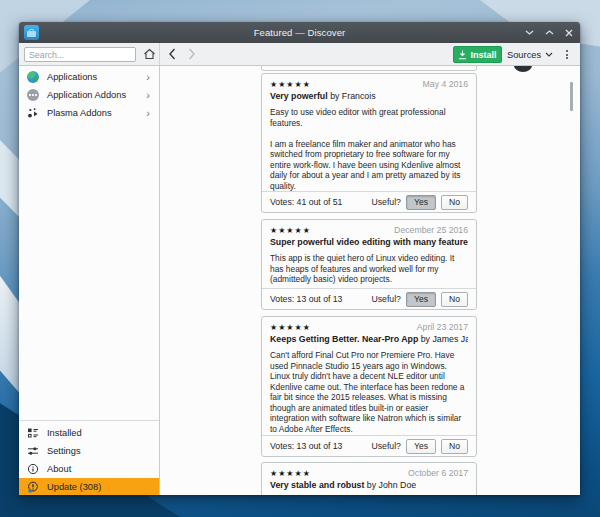 Image resolution: width=600 pixels, height=517 pixels. I want to click on review-card: ★★★★★ October 6 2017 Very stable and rob…, so click(369, 478).